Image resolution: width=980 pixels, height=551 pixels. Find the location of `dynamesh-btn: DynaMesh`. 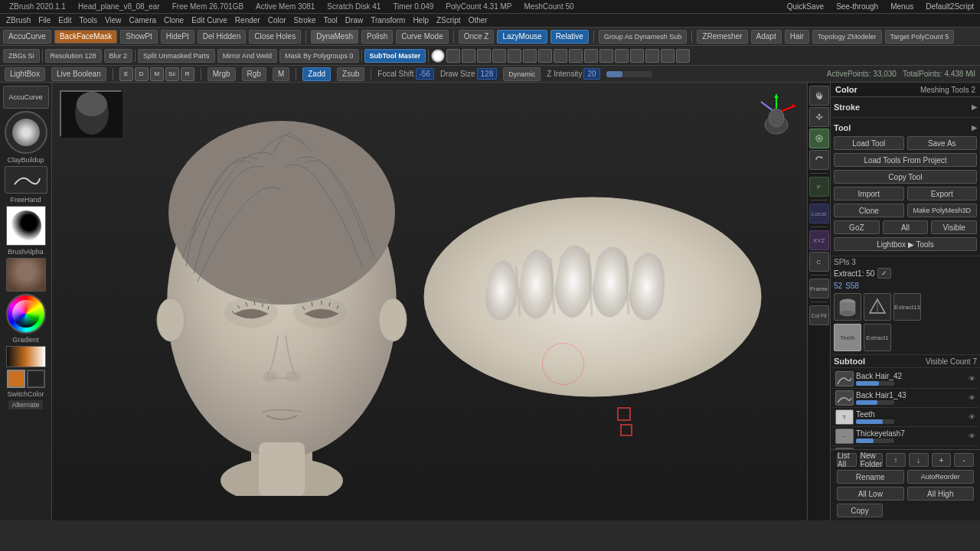

dynamesh-btn: DynaMesh is located at coordinates (335, 37).